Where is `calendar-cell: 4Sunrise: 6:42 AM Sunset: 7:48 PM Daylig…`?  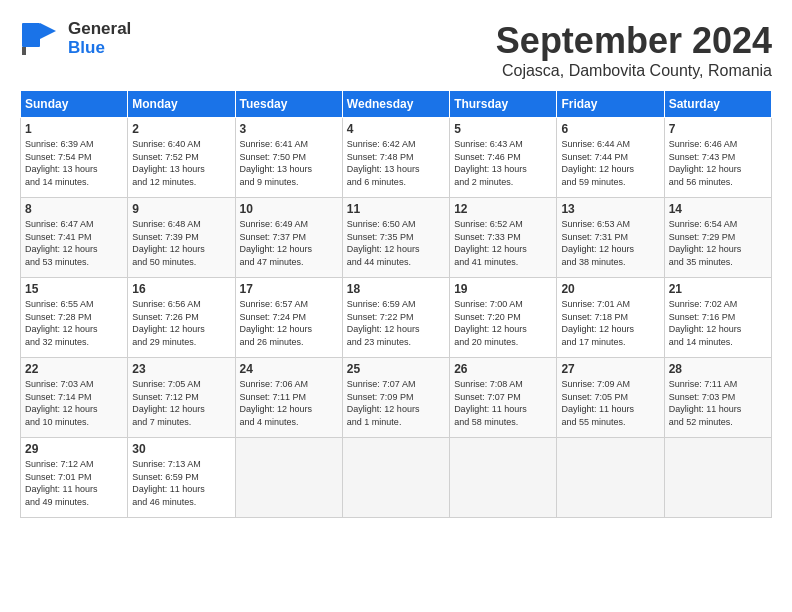 calendar-cell: 4Sunrise: 6:42 AM Sunset: 7:48 PM Daylig… is located at coordinates (396, 158).